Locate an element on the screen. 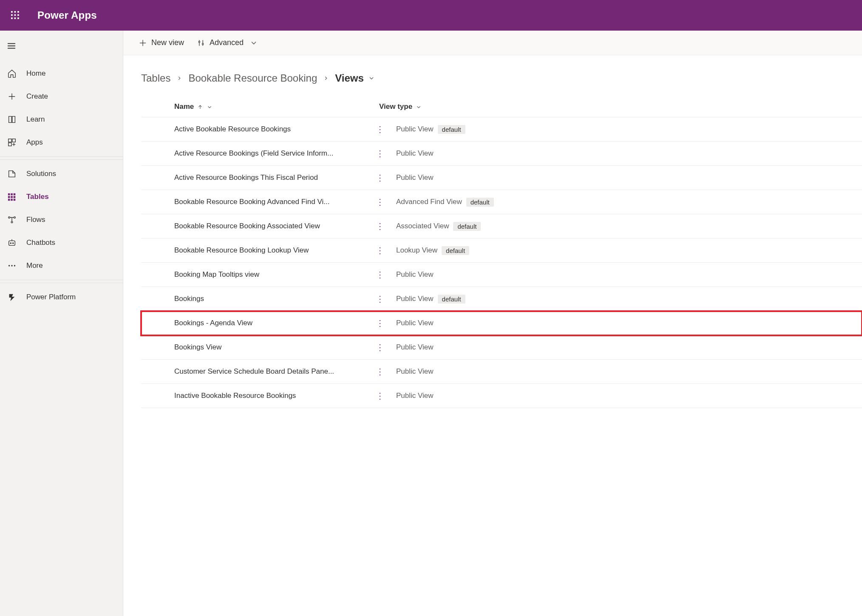 The width and height of the screenshot is (862, 616). cell-view-name: Bookings View is located at coordinates (260, 347).